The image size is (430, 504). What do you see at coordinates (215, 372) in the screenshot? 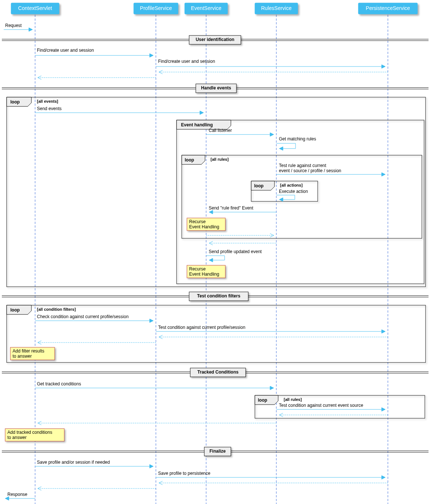
I see `divider-tracked-conditions: Tracked Conditions` at bounding box center [215, 372].